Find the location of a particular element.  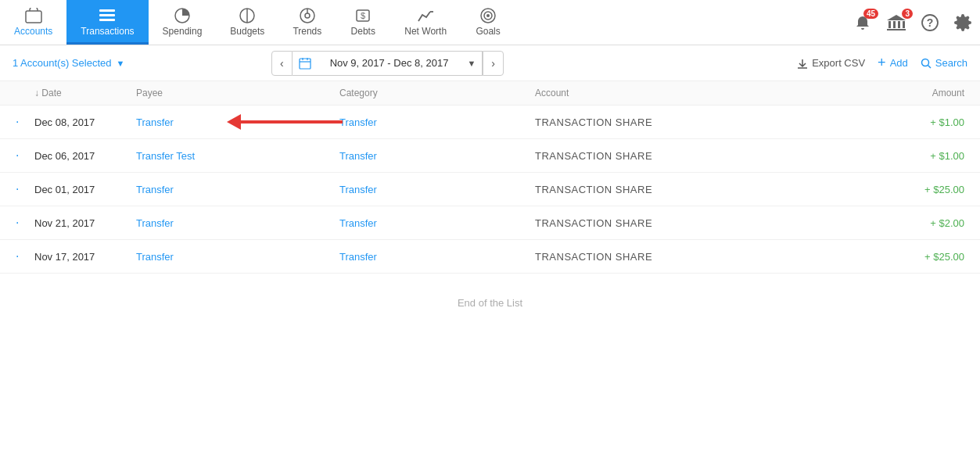

date-dropdown-button: ▼ is located at coordinates (472, 63).